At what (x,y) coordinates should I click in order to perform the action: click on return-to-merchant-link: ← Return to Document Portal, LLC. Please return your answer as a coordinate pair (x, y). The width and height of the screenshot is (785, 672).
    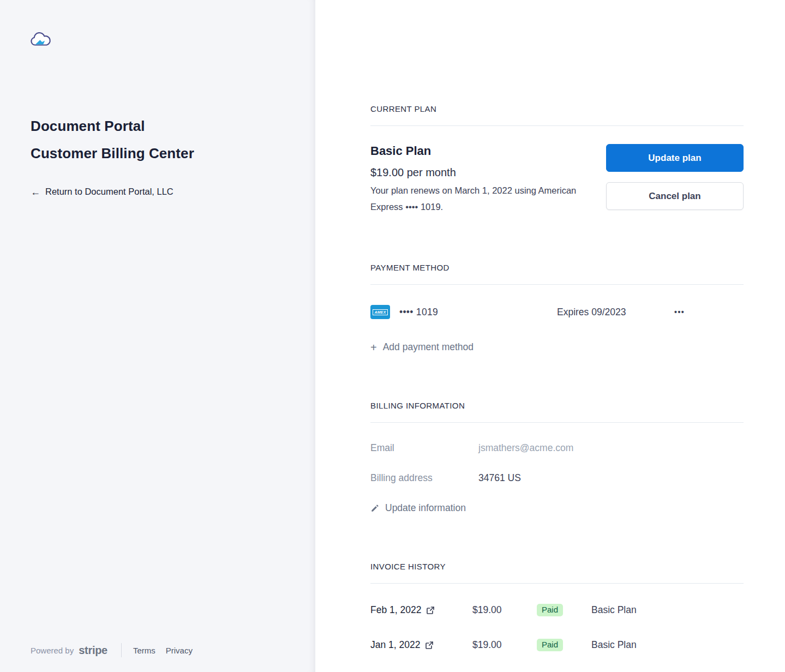
    Looking at the image, I should click on (102, 192).